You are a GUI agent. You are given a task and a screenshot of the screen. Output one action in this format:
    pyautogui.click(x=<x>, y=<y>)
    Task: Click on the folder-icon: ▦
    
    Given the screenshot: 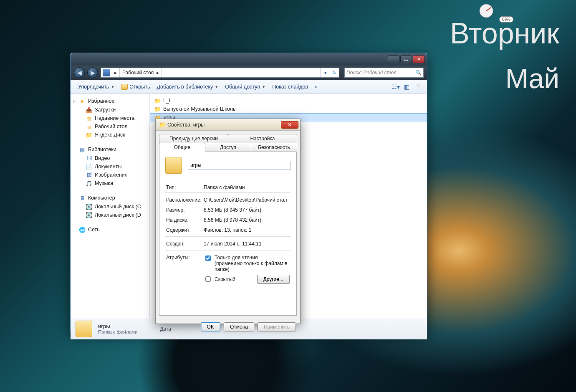 What is the action you would take?
    pyautogui.click(x=89, y=118)
    